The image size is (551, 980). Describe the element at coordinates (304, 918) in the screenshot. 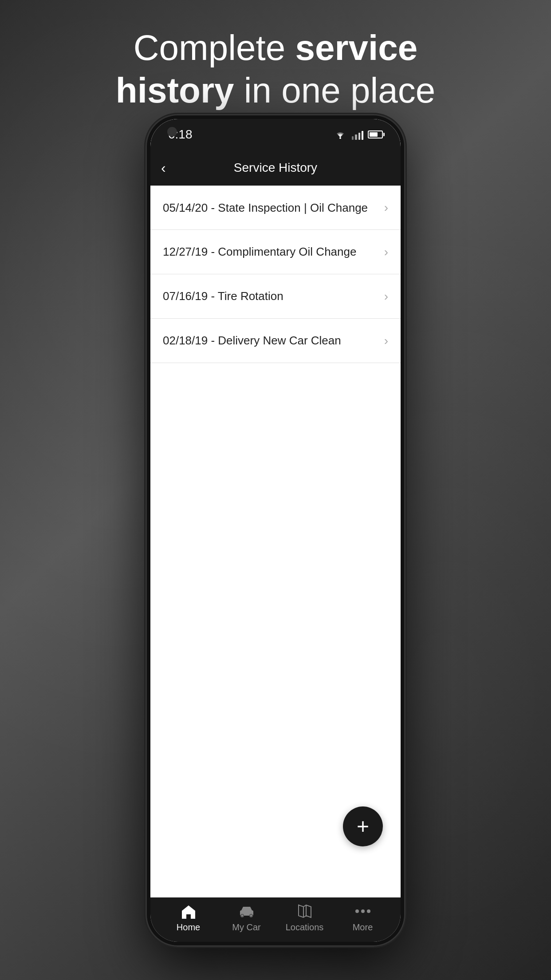

I see `nav-locations: Locations` at that location.